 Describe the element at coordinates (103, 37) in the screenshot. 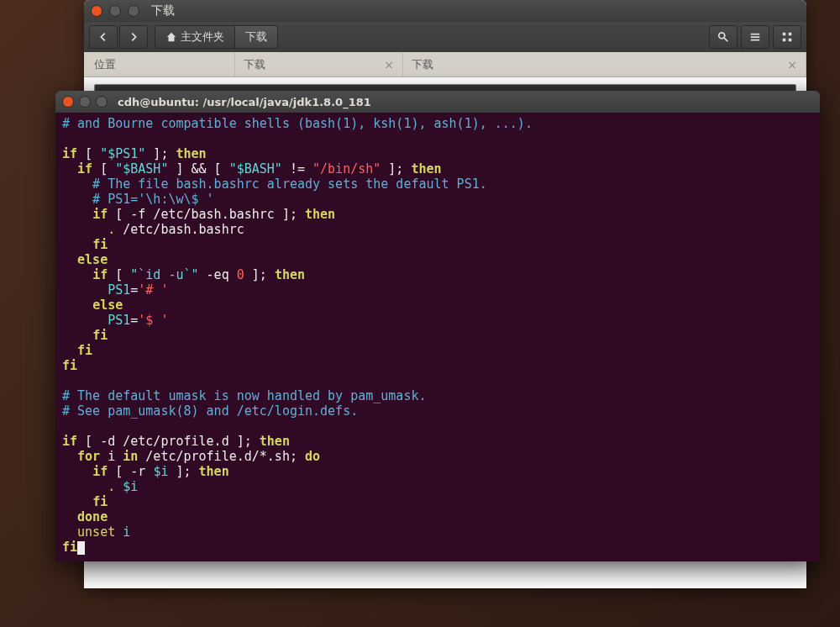

I see `chevron-left-icon` at that location.